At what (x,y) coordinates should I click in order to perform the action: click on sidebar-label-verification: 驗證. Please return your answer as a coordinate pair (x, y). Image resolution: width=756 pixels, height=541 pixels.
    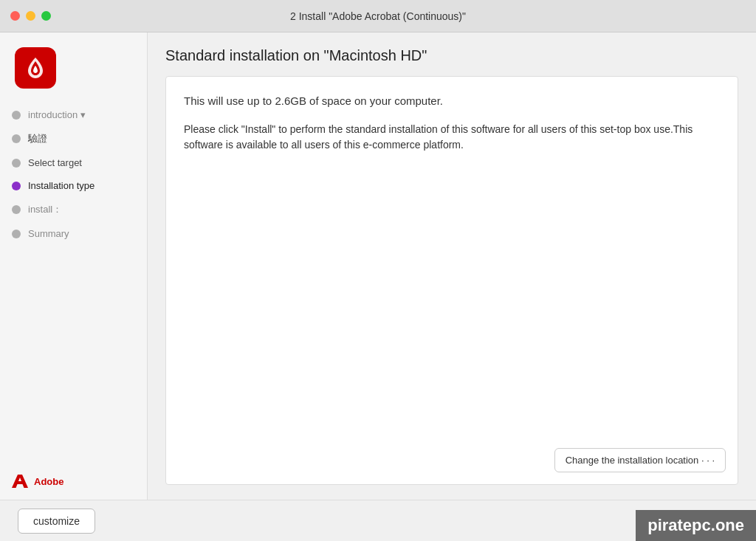
    Looking at the image, I should click on (38, 139).